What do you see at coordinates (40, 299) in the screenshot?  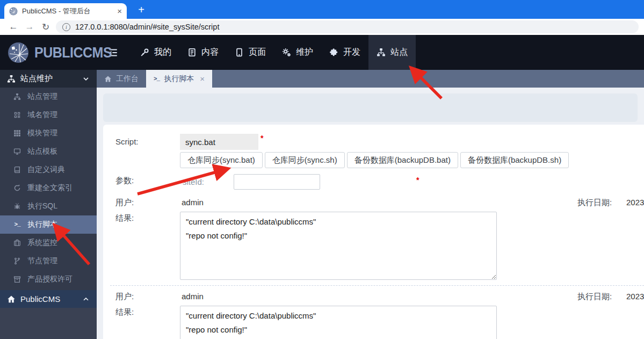 I see `sidebar-footer-label: PublicCMS` at bounding box center [40, 299].